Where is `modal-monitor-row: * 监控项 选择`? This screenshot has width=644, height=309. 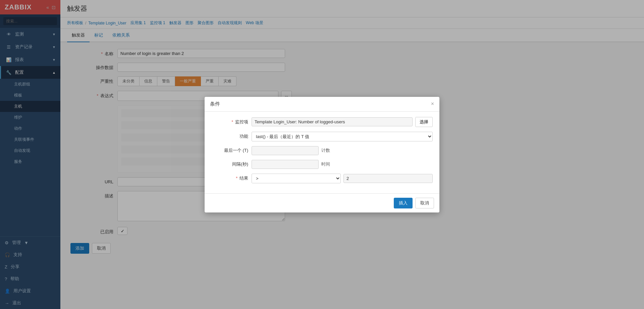
modal-monitor-row: * 监控项 选择 is located at coordinates (322, 122).